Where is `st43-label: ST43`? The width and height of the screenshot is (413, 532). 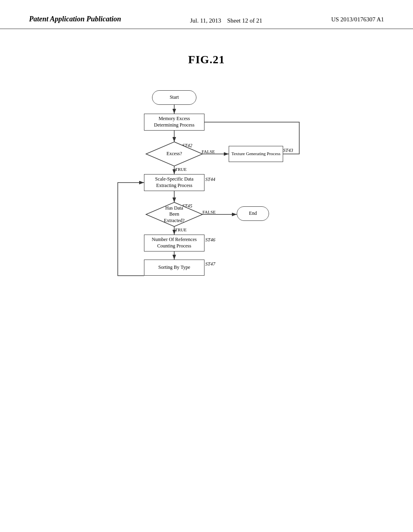 st43-label: ST43 is located at coordinates (288, 150).